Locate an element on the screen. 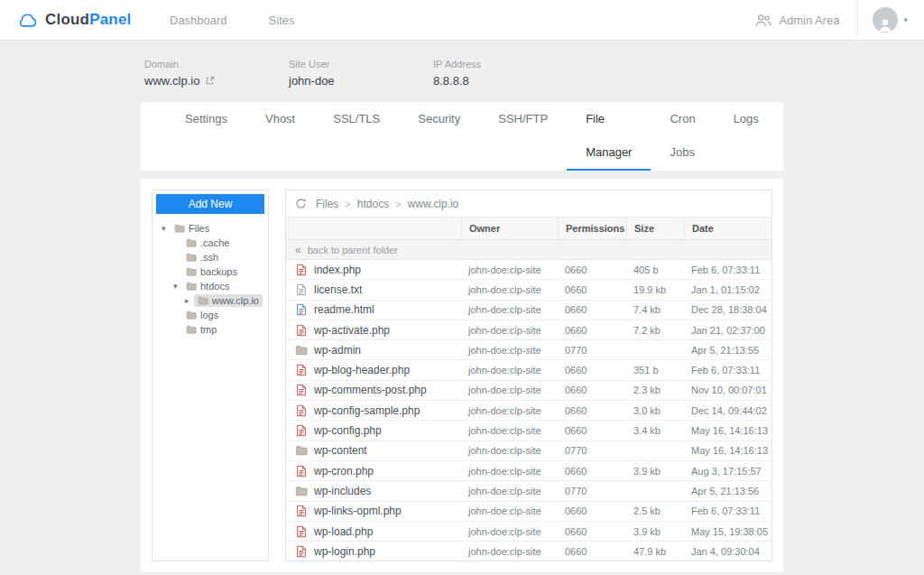 The height and width of the screenshot is (575, 924). breadcrumb-item-htdocs: htdocs is located at coordinates (374, 204).